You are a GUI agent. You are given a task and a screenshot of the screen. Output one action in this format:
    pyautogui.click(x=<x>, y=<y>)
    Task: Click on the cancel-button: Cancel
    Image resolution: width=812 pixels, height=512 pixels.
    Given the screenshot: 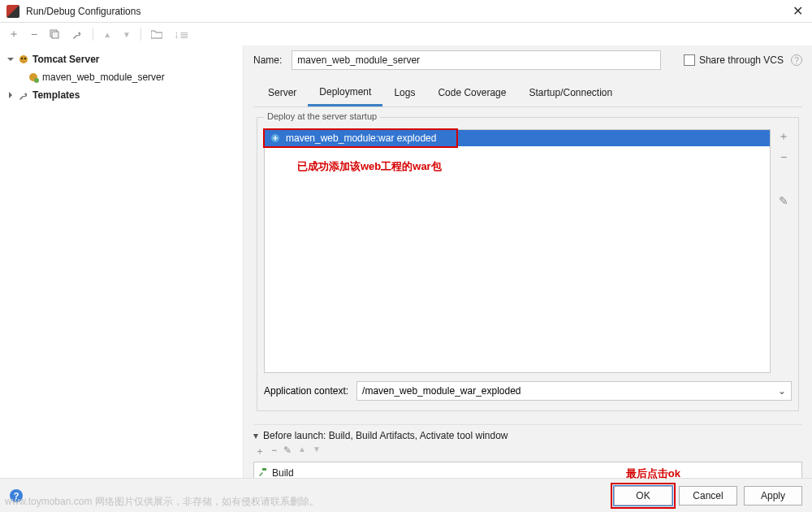 What is the action you would take?
    pyautogui.click(x=708, y=496)
    